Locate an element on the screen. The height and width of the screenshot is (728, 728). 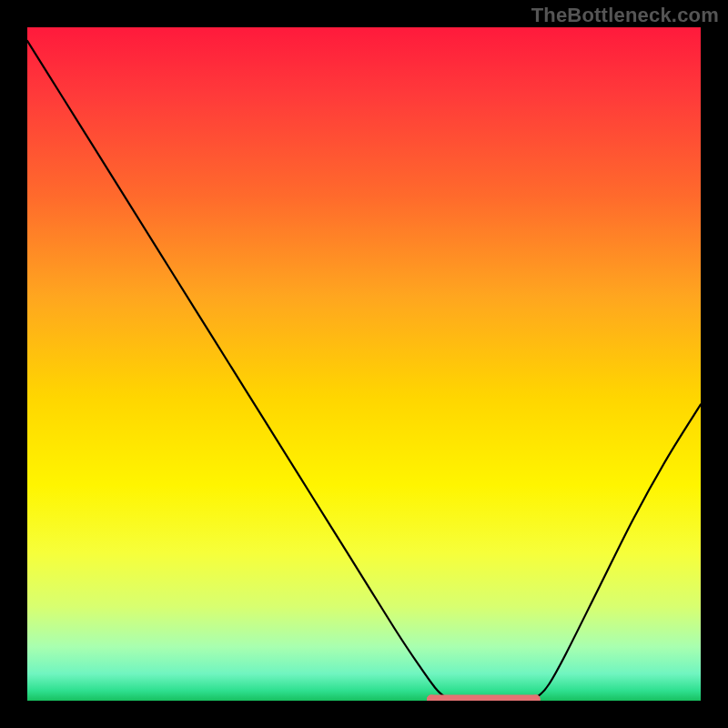
optimal-range-marker is located at coordinates (484, 698).